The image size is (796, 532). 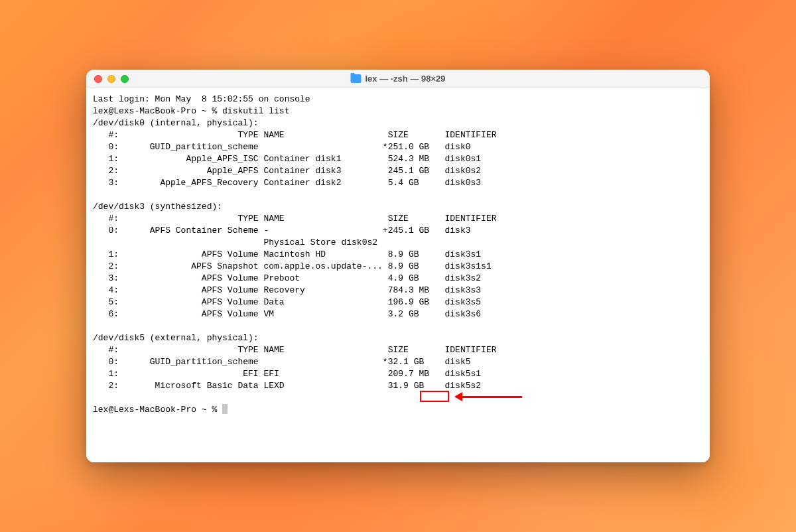 I want to click on traffic-lights, so click(x=111, y=79).